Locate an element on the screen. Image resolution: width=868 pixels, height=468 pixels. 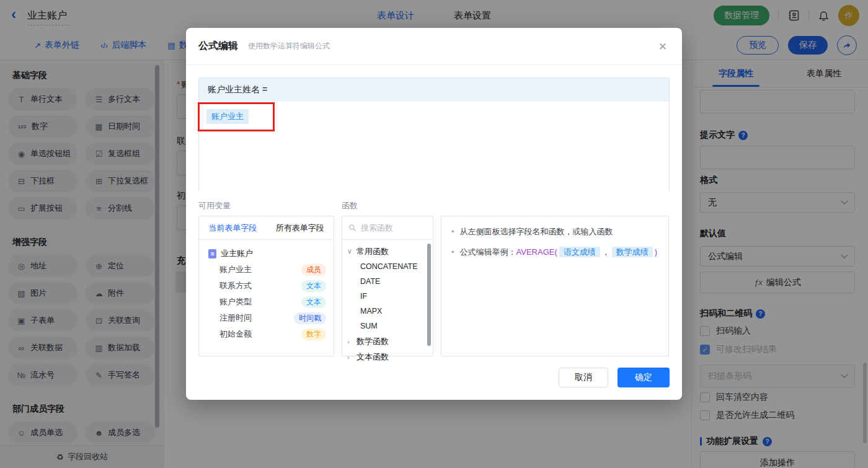
functions-label: 函数 is located at coordinates (350, 206).